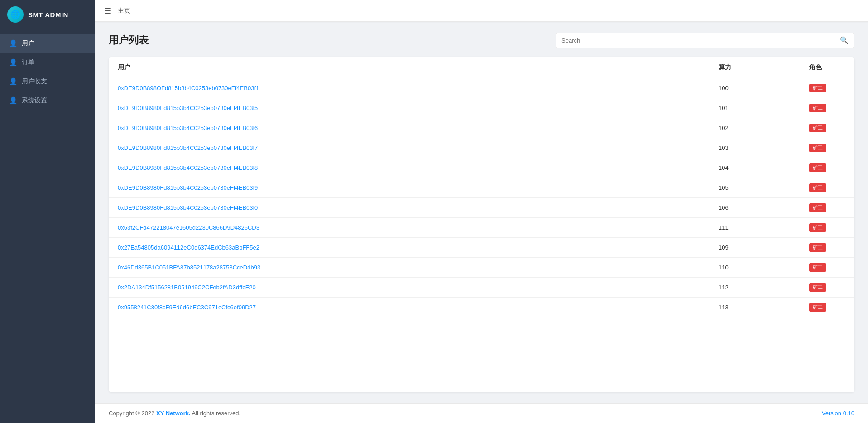 The height and width of the screenshot is (423, 868). What do you see at coordinates (844, 40) in the screenshot?
I see `search-button: 🔍` at bounding box center [844, 40].